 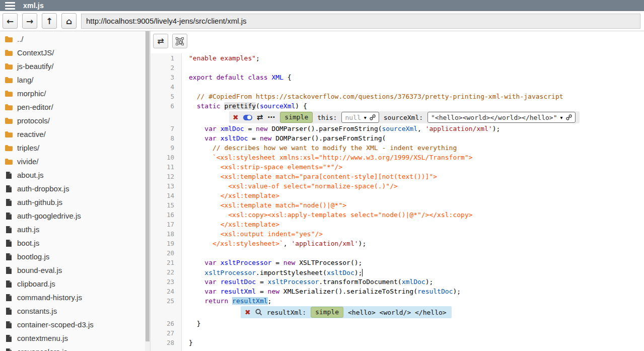 What do you see at coordinates (73, 270) in the screenshot?
I see `sidebar-item-bound-eval-js: bound-eval.js` at bounding box center [73, 270].